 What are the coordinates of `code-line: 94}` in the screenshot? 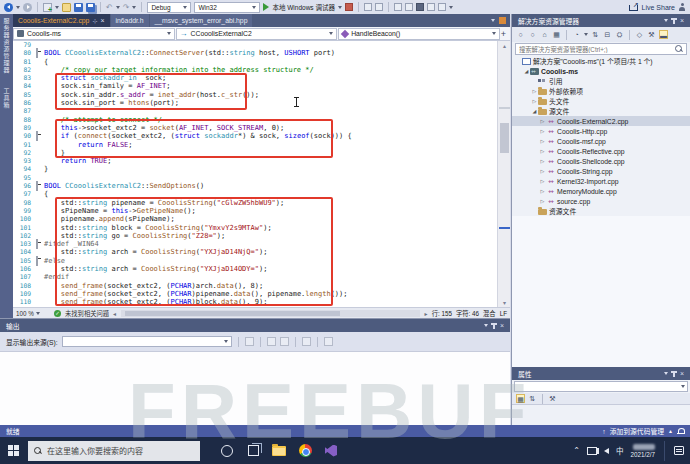 It's located at (255, 169).